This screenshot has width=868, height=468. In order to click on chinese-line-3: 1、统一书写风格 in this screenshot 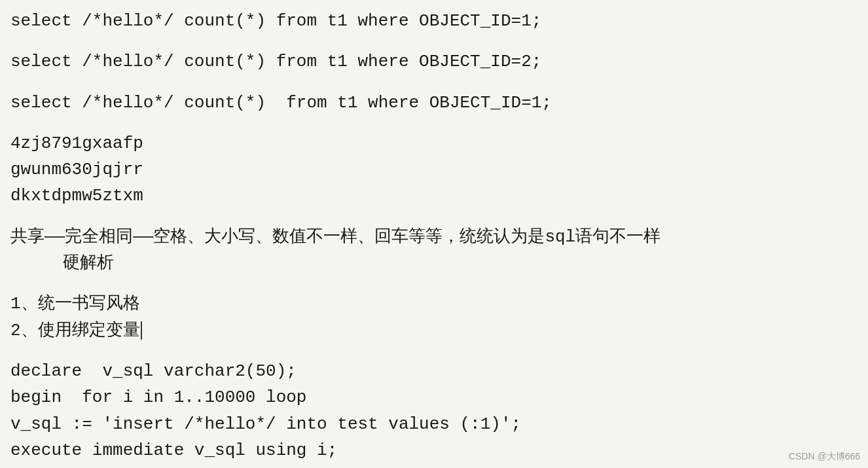, I will do `click(434, 304)`.